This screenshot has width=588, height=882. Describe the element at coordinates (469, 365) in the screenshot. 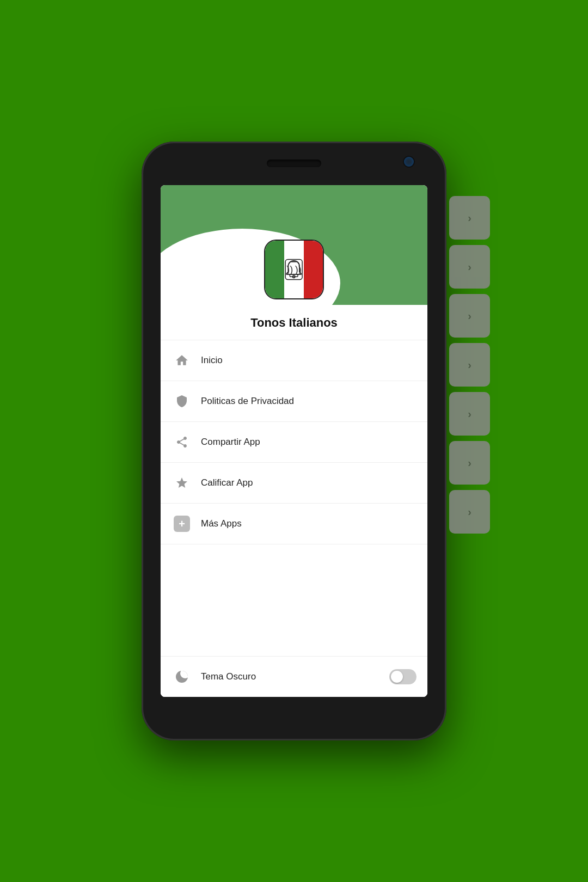

I see `side-card-4: ›` at that location.